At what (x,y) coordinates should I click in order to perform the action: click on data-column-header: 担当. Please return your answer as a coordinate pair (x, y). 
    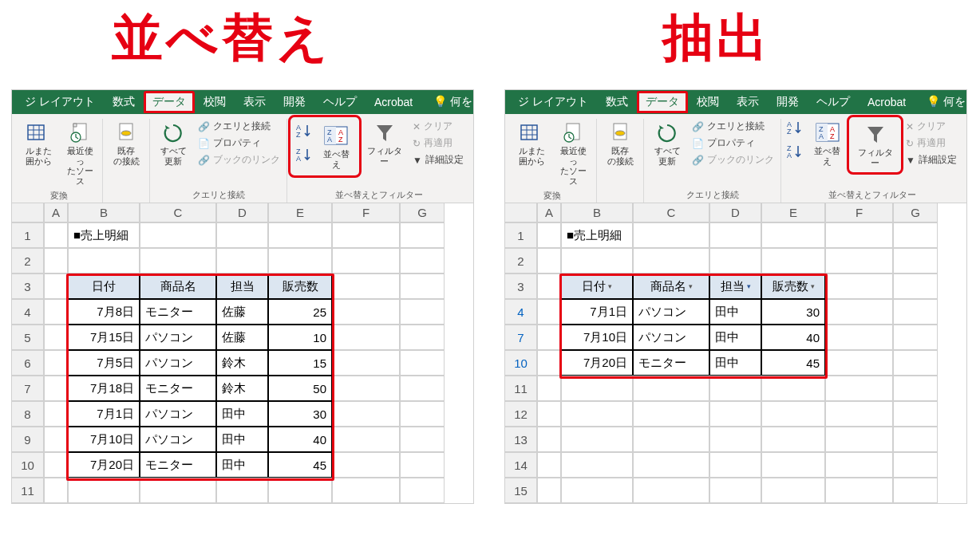
    Looking at the image, I should click on (243, 286).